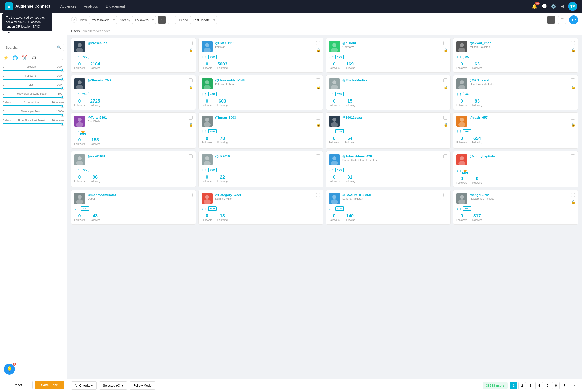 The height and width of the screenshot is (392, 582). What do you see at coordinates (392, 43) in the screenshot?
I see `card-username: @dDroid` at bounding box center [392, 43].